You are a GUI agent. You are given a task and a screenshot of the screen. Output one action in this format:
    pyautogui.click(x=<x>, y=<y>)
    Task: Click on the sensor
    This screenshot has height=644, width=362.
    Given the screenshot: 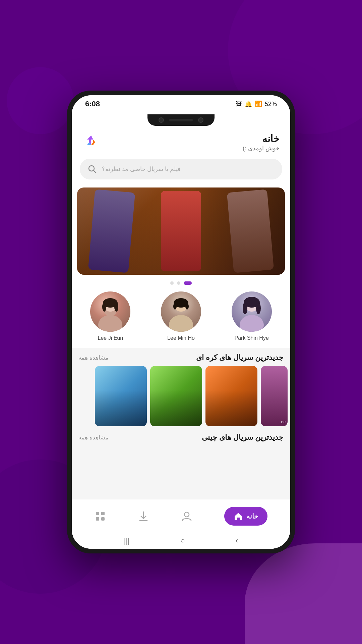 What is the action you would take?
    pyautogui.click(x=201, y=120)
    